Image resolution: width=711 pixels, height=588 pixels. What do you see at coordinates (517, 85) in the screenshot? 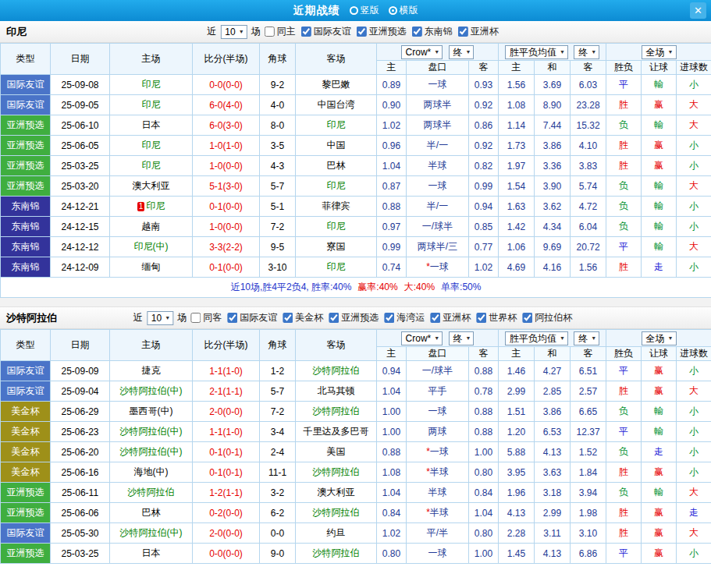
I see `cell-odds-win: 1.56` at bounding box center [517, 85].